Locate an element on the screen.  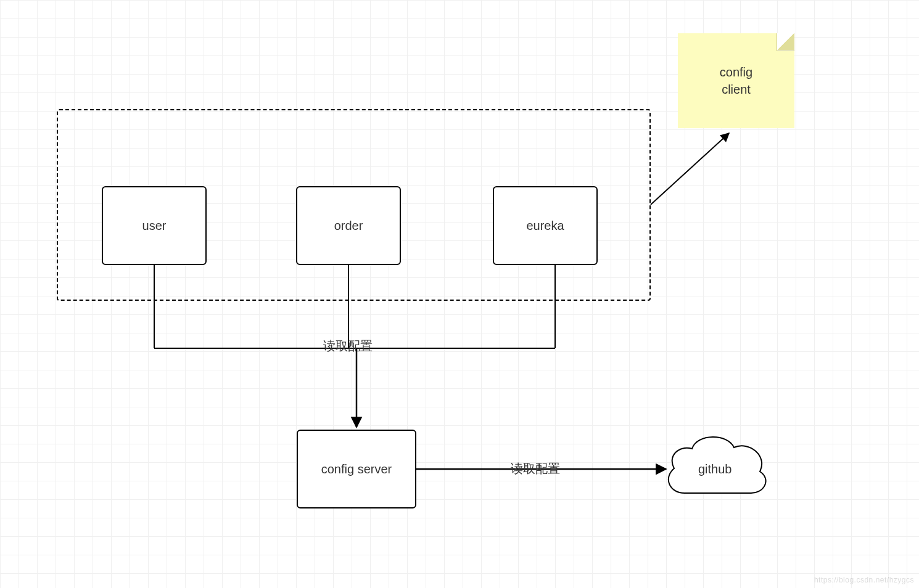
node-config-client-label: config client is located at coordinates (736, 81).